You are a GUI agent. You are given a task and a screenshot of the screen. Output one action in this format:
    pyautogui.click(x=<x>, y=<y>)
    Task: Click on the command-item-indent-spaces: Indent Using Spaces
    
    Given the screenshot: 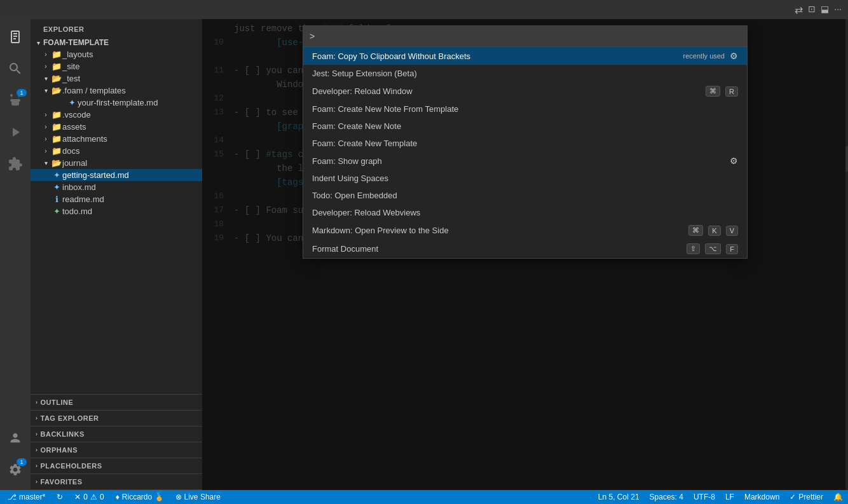 What is the action you would take?
    pyautogui.click(x=525, y=178)
    